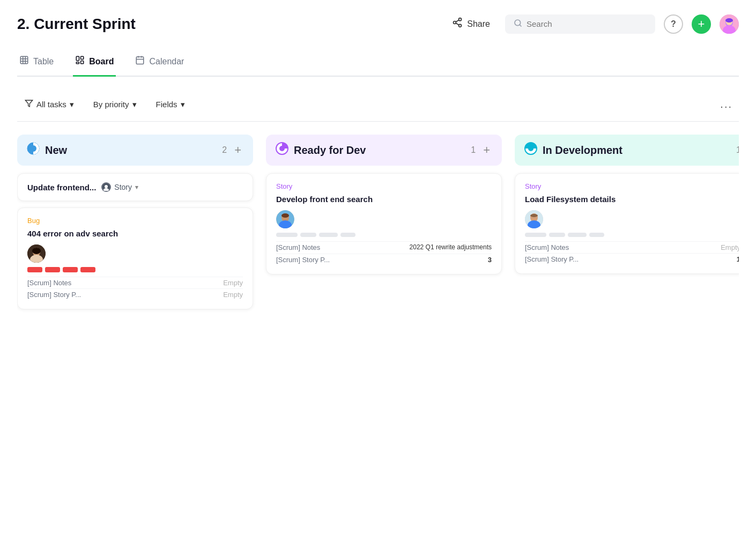 The height and width of the screenshot is (549, 756). What do you see at coordinates (384, 248) in the screenshot?
I see `card-meta-notes-ready: [Scrum] Notes 2022 Q1 rewrite adjustment…` at bounding box center [384, 248].